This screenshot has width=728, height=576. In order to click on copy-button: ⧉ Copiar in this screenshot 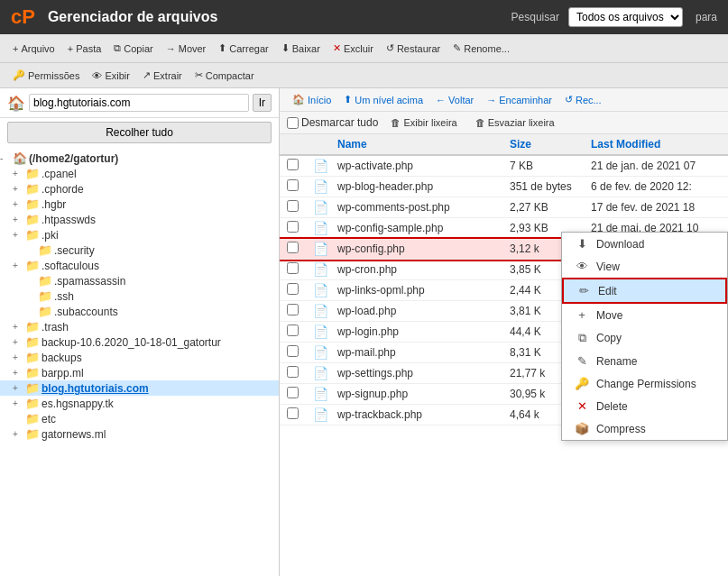, I will do `click(134, 49)`.